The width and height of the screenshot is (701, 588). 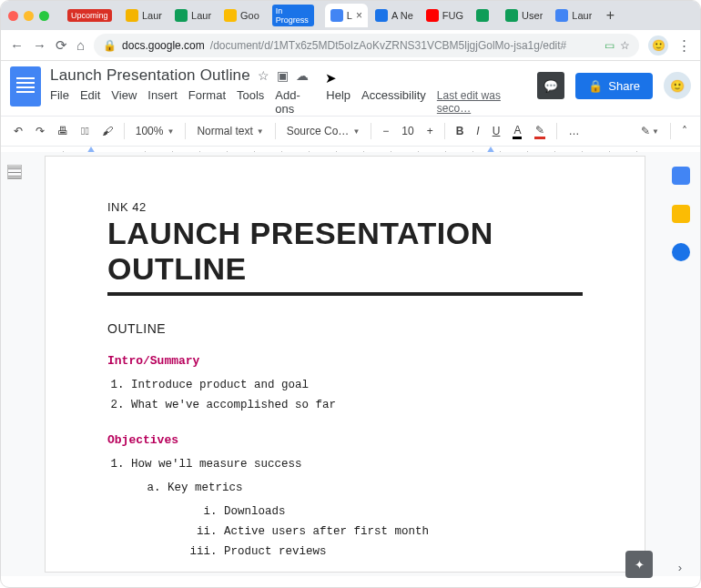 What do you see at coordinates (685, 131) in the screenshot?
I see `collapse-toolbar-button: ˄` at bounding box center [685, 131].